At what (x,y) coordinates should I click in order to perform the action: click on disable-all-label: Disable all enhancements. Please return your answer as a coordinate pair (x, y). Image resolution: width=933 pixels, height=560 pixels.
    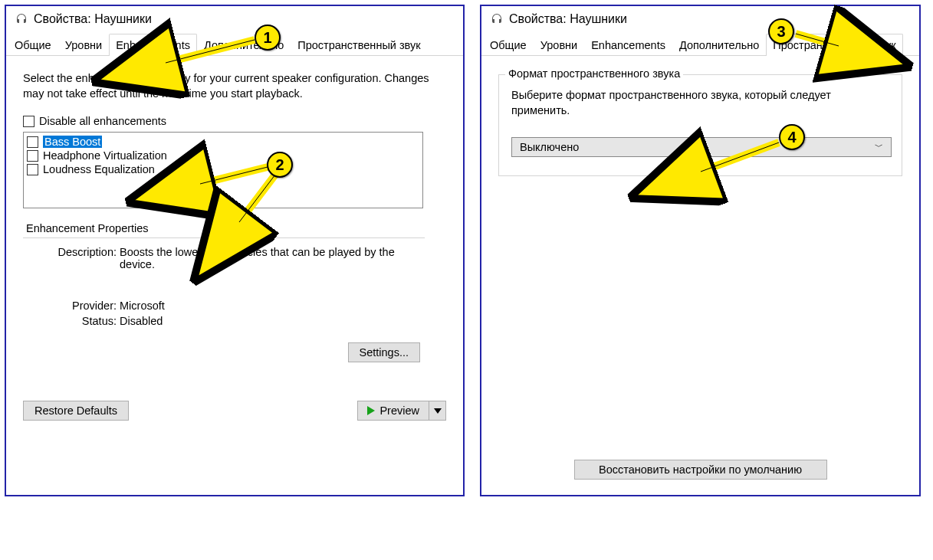
    Looking at the image, I should click on (103, 121).